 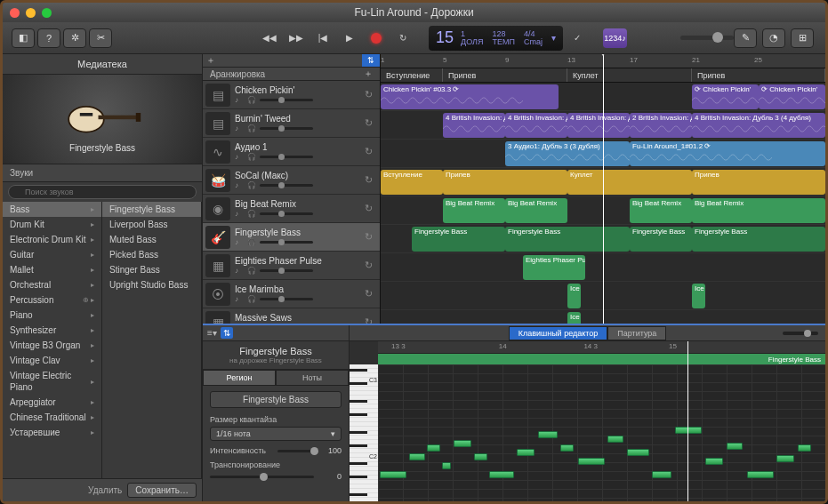 What do you see at coordinates (49, 38) in the screenshot?
I see `quick-help-button: ?` at bounding box center [49, 38].